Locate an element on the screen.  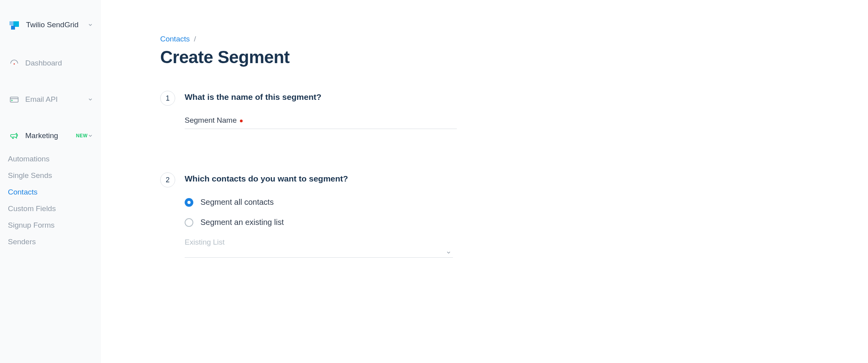
radio-label-existing: Segment an existing list is located at coordinates (242, 223).